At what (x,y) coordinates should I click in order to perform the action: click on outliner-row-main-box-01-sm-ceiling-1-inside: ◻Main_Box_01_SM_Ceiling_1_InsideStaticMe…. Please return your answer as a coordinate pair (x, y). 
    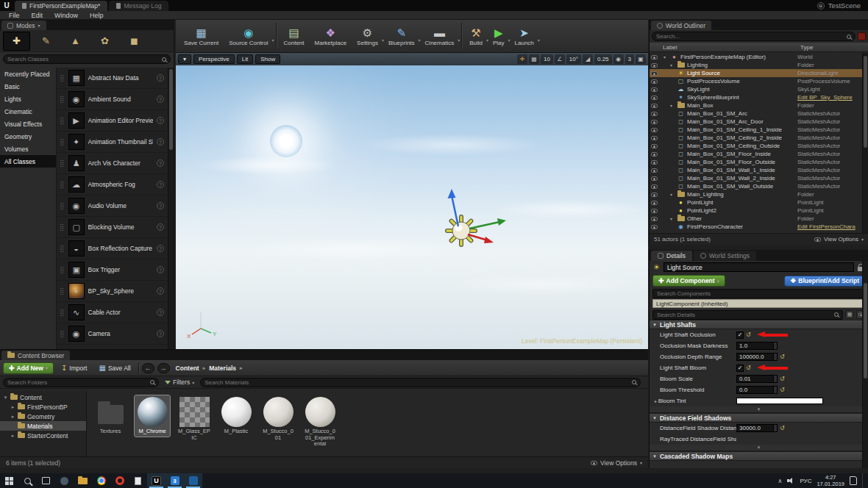
    Looking at the image, I should click on (756, 129).